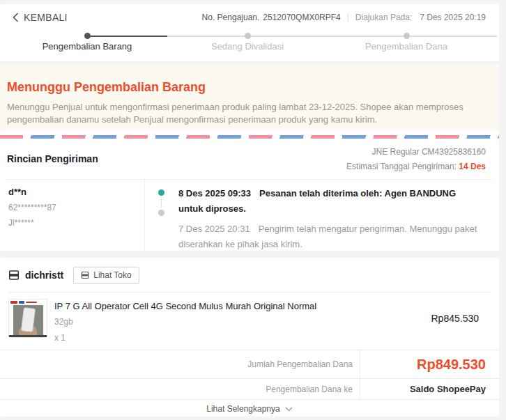 Image resolution: width=506 pixels, height=420 pixels. I want to click on refund-amount-label: Jumlah Pengembalian Dana, so click(180, 364).